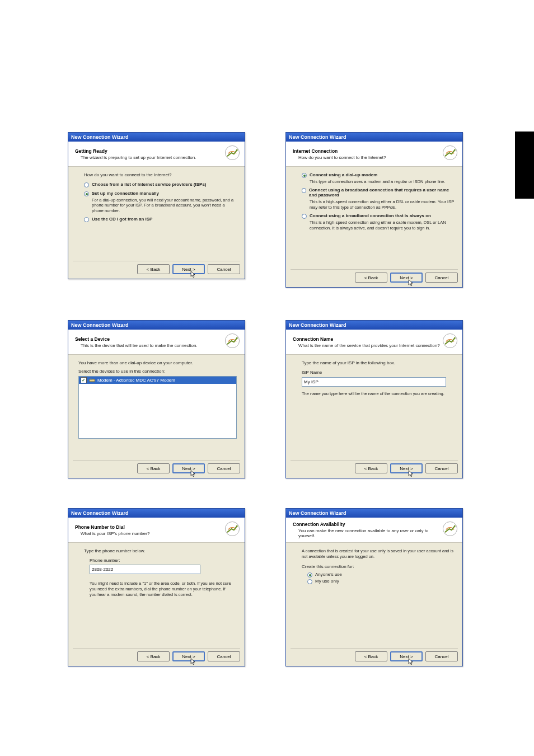 This screenshot has height=756, width=534. I want to click on wizard-header: Connection Availability You can make the…, so click(374, 530).